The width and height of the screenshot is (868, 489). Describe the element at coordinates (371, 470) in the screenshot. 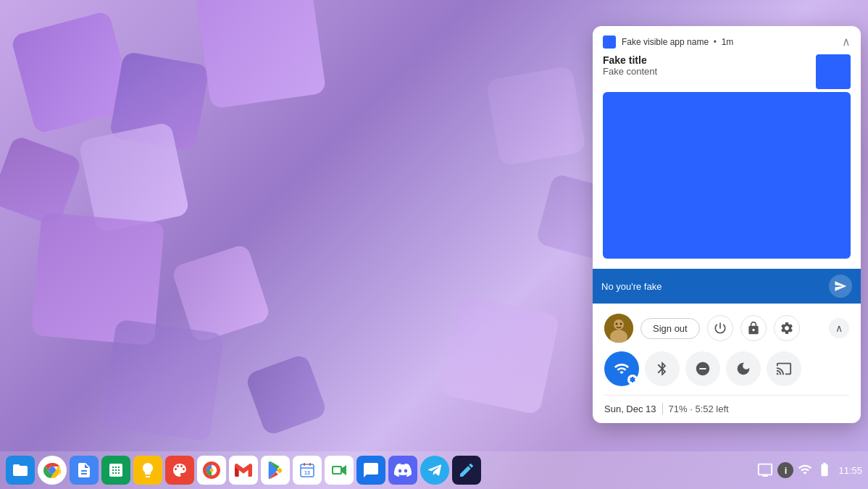

I see `taskbar-icon-messages` at that location.